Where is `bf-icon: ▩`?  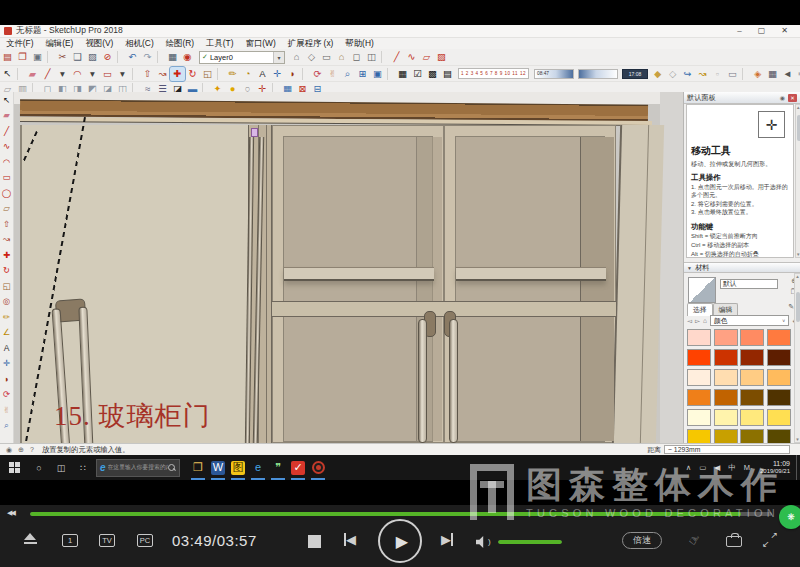
bf-icon: ▩ is located at coordinates (432, 74).